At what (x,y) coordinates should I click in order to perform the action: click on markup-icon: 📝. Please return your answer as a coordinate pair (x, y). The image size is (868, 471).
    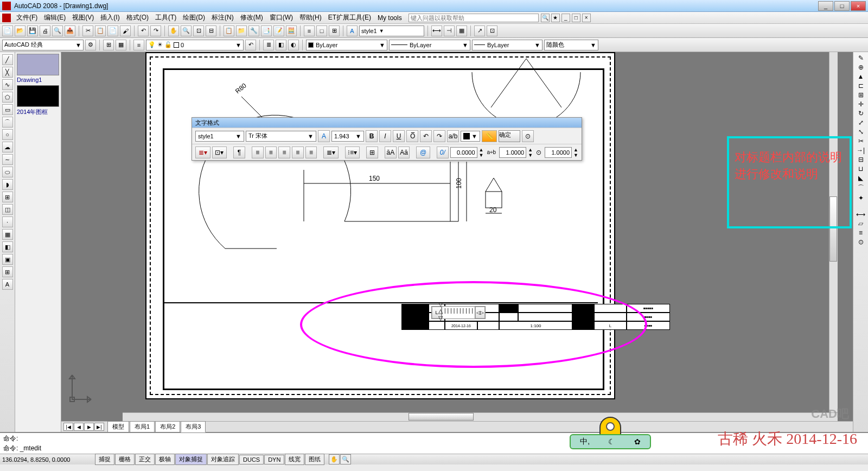
    Looking at the image, I should click on (279, 31).